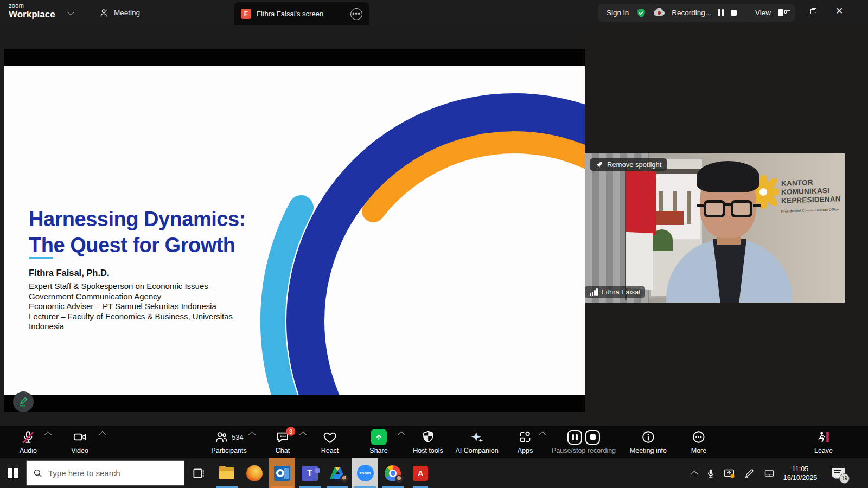  What do you see at coordinates (199, 473) in the screenshot?
I see `task-view-icon` at bounding box center [199, 473].